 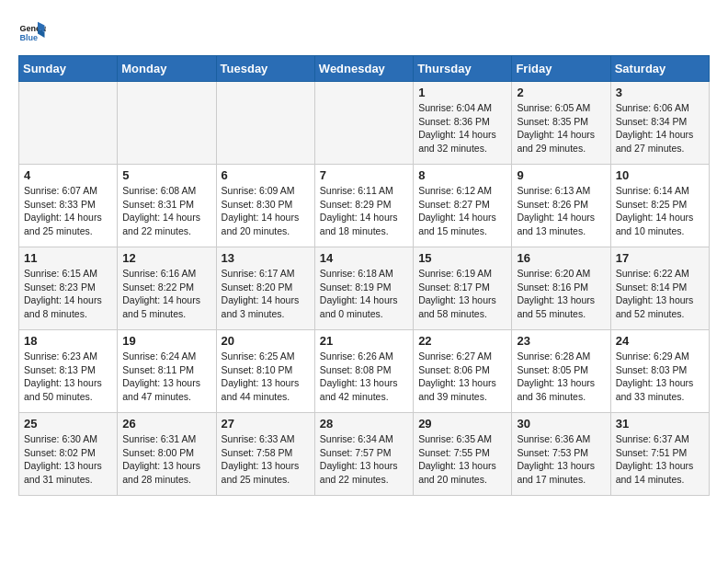 What do you see at coordinates (266, 175) in the screenshot?
I see `day-number: 6` at bounding box center [266, 175].